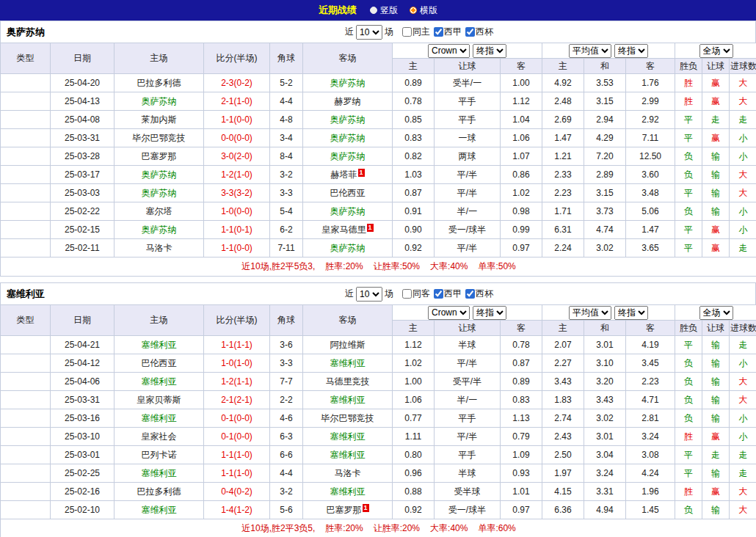  I want to click on corner-cell: 3-3, so click(286, 194).